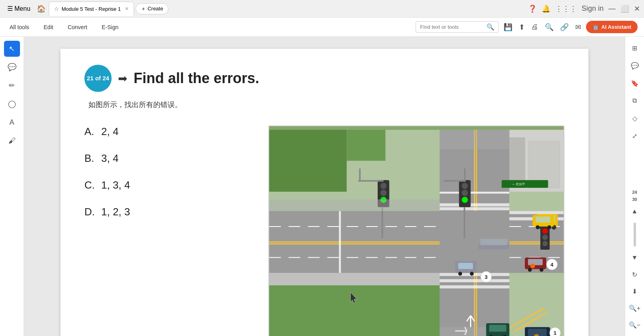  I want to click on tab-area: ☆ Module 5 Test - Reprise 1 ✕ ＋ Create, so click(287, 9).